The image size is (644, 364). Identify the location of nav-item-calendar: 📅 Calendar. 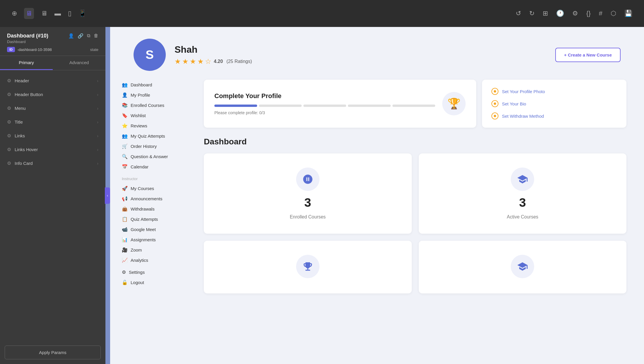
(160, 167).